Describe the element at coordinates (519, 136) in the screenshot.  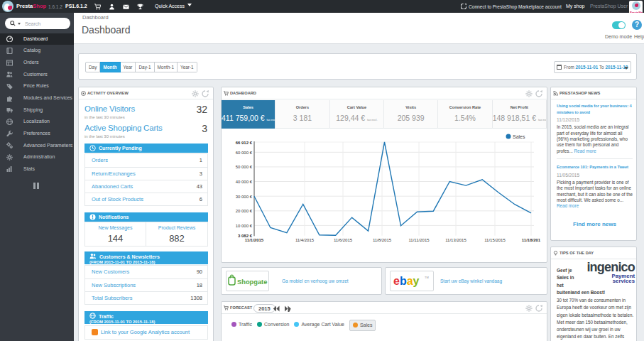
I see `svg-text: Sales` at that location.